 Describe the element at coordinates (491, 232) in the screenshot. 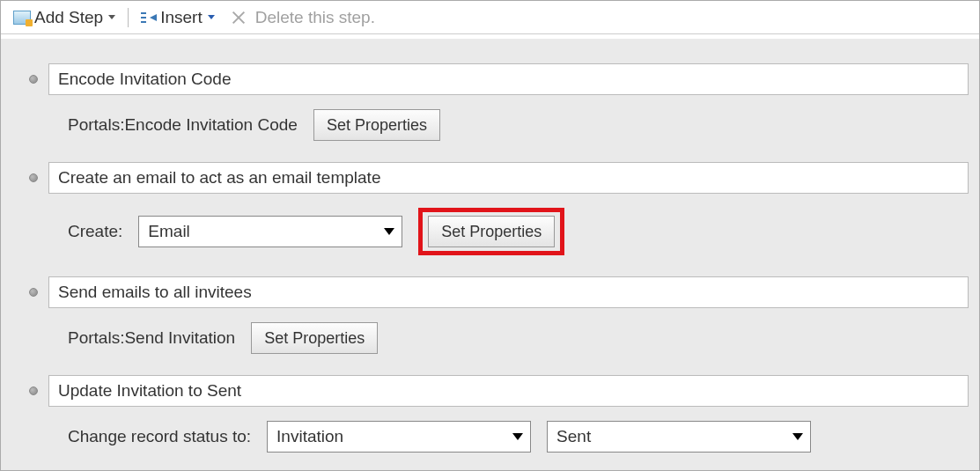

I see `highlighted-set-properties: Set Properties` at that location.